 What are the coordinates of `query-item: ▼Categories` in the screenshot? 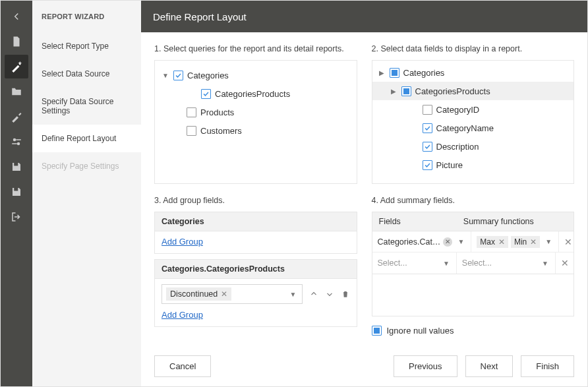 It's located at (256, 75).